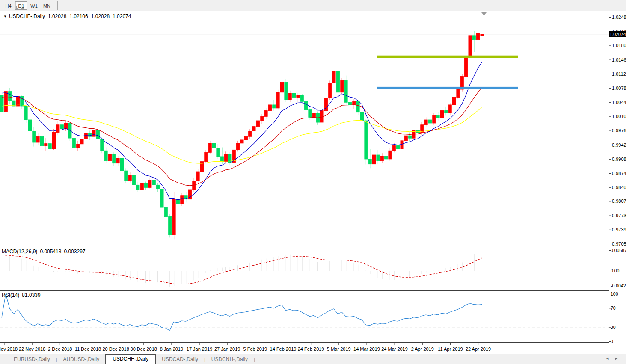 The width and height of the screenshot is (626, 364). What do you see at coordinates (619, 187) in the screenshot?
I see `price-axis-label: 0.98400` at bounding box center [619, 187].